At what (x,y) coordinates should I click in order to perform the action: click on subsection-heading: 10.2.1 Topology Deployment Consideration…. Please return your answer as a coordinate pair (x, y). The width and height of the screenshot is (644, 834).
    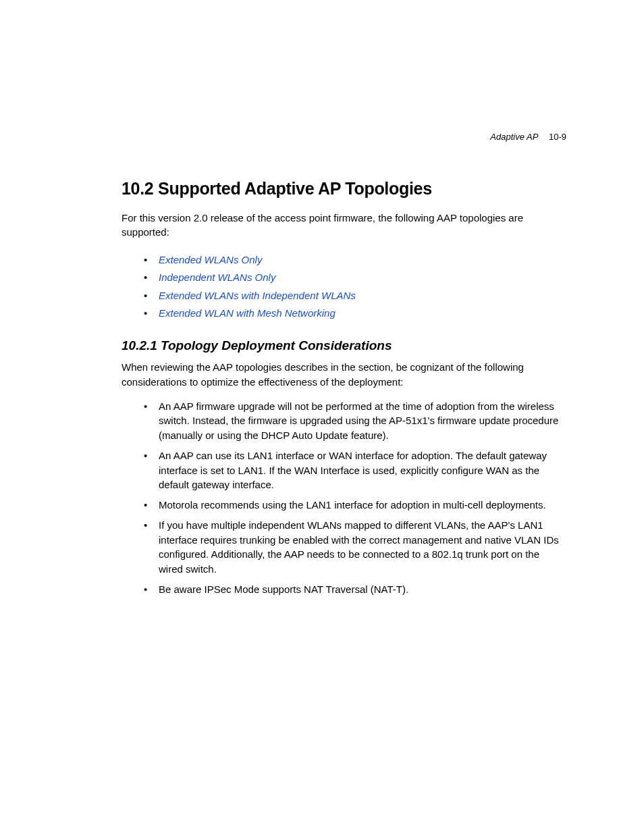
    Looking at the image, I should click on (344, 346).